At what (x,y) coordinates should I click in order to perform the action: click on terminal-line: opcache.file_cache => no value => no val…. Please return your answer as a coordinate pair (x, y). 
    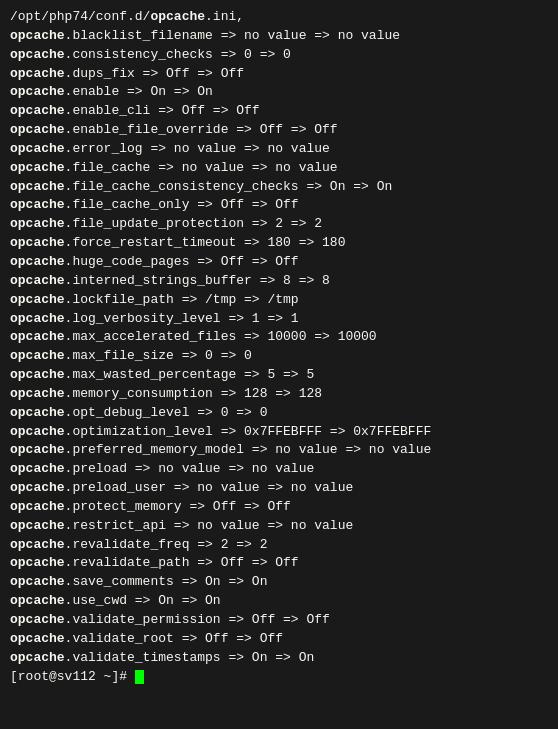
    Looking at the image, I should click on (279, 168).